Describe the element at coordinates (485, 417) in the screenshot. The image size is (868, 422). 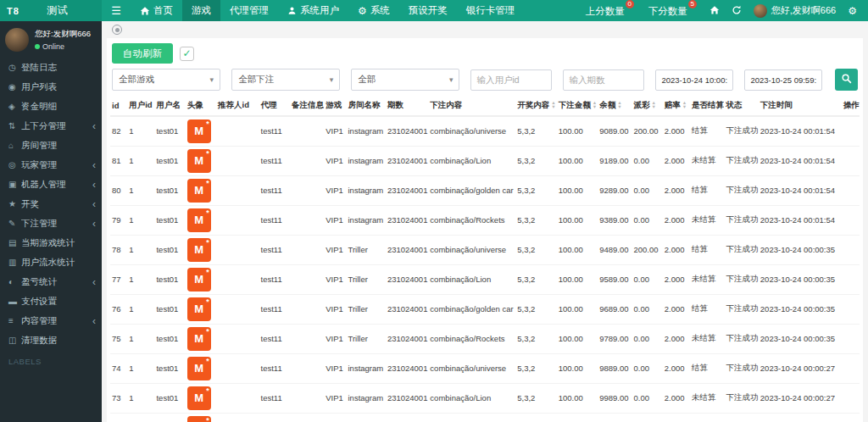
I see `table-row: M` at that location.